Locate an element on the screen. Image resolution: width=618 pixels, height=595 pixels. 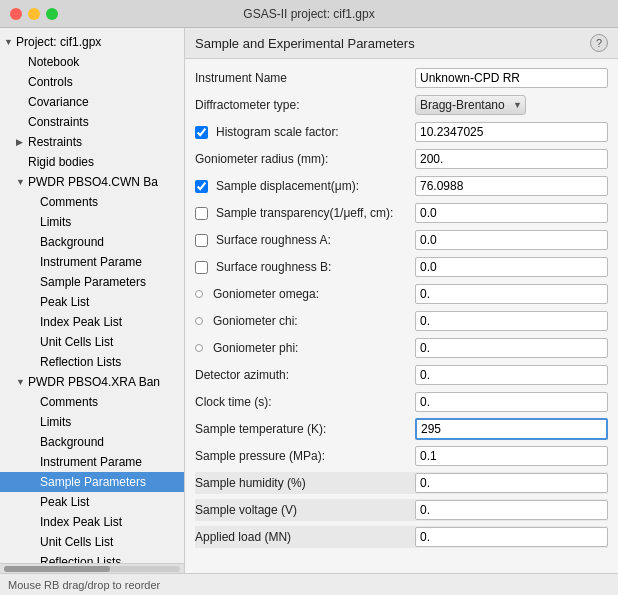
status-text: Mouse RB drag/drop to reorder is located at coordinates (84, 585).